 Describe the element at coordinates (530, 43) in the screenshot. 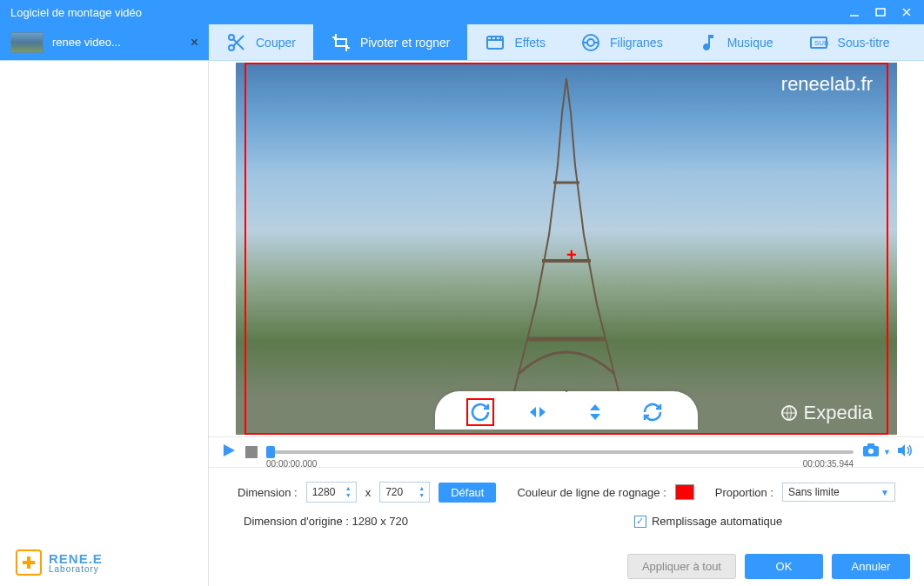

I see `mode-label: Effets` at that location.